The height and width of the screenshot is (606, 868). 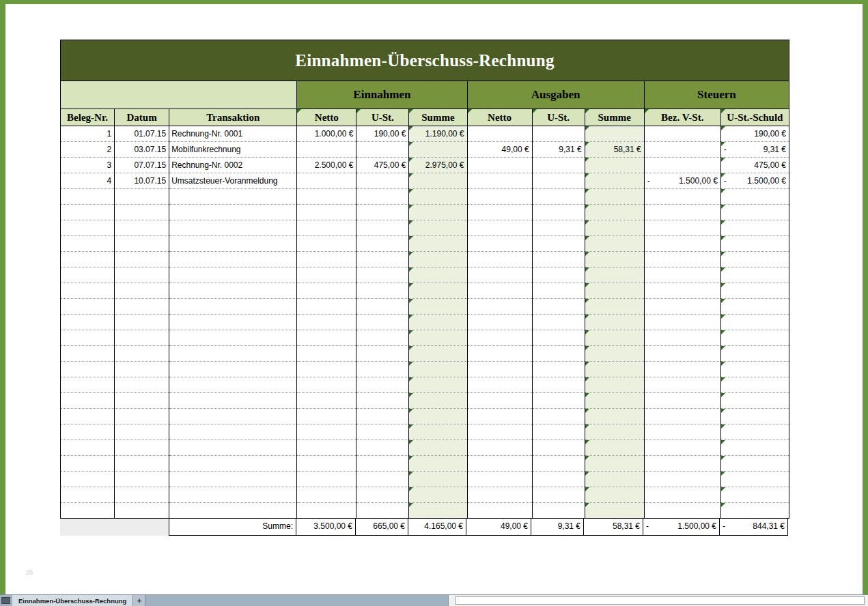 What do you see at coordinates (326, 165) in the screenshot?
I see `cell: 2.500,00 €` at bounding box center [326, 165].